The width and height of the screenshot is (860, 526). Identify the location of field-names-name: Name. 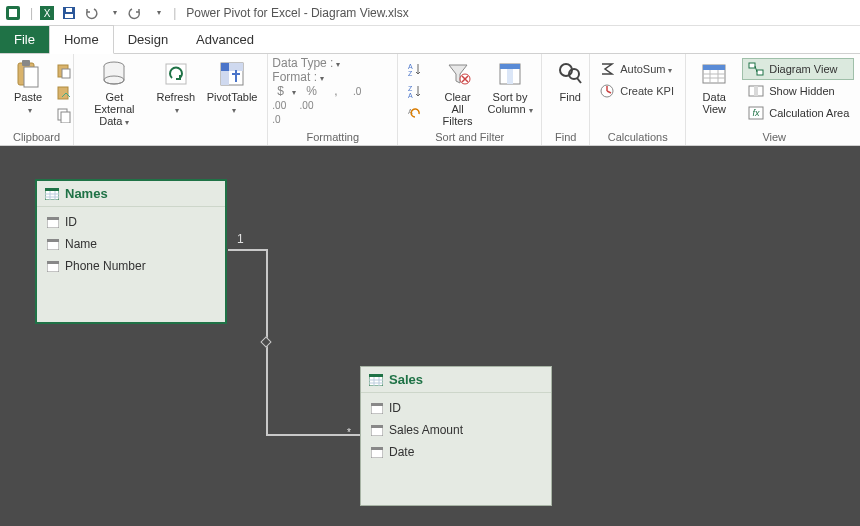
(131, 244).